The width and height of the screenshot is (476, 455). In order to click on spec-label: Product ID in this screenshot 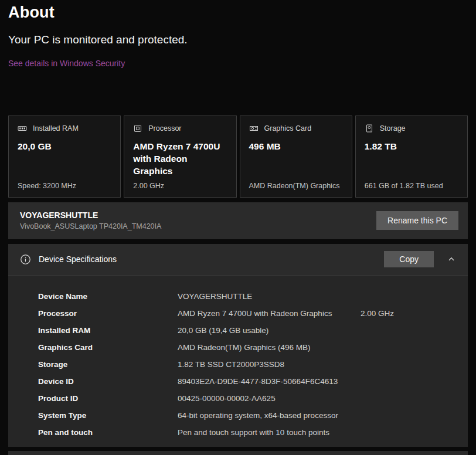, I will do `click(108, 399)`.